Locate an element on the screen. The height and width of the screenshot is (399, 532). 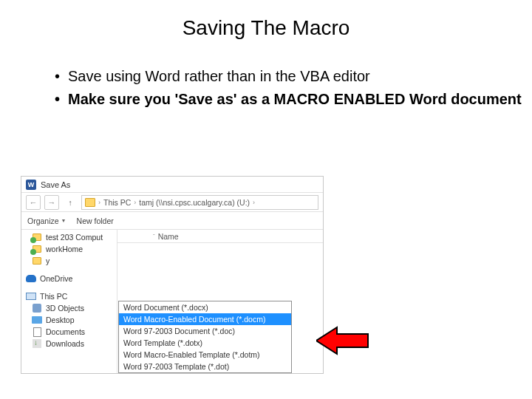
sidebar-item-folder: workHome is located at coordinates (69, 249).